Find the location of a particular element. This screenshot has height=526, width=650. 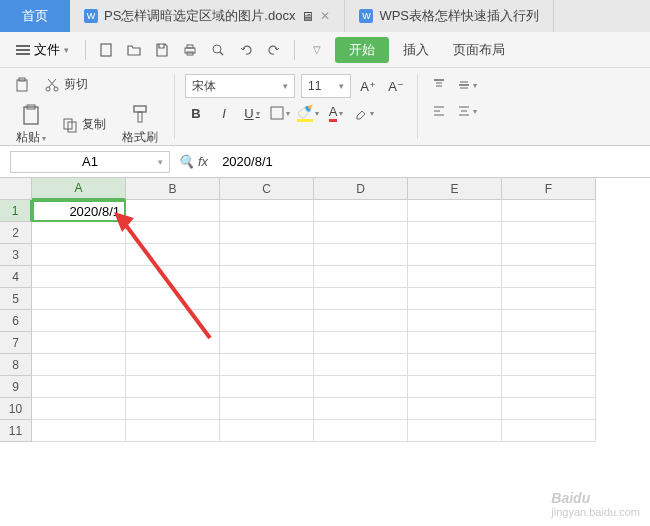

tab-insert: 插入 is located at coordinates (416, 50).